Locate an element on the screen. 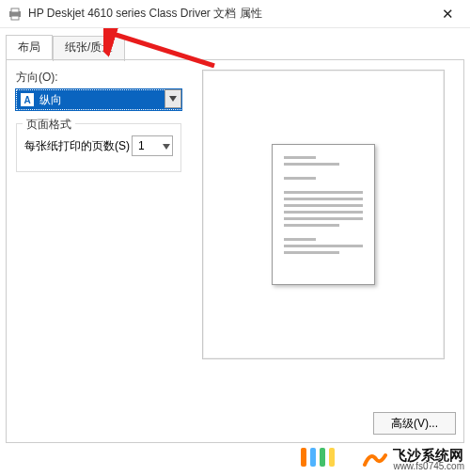  advanced-button: 高级(V)... is located at coordinates (415, 423).